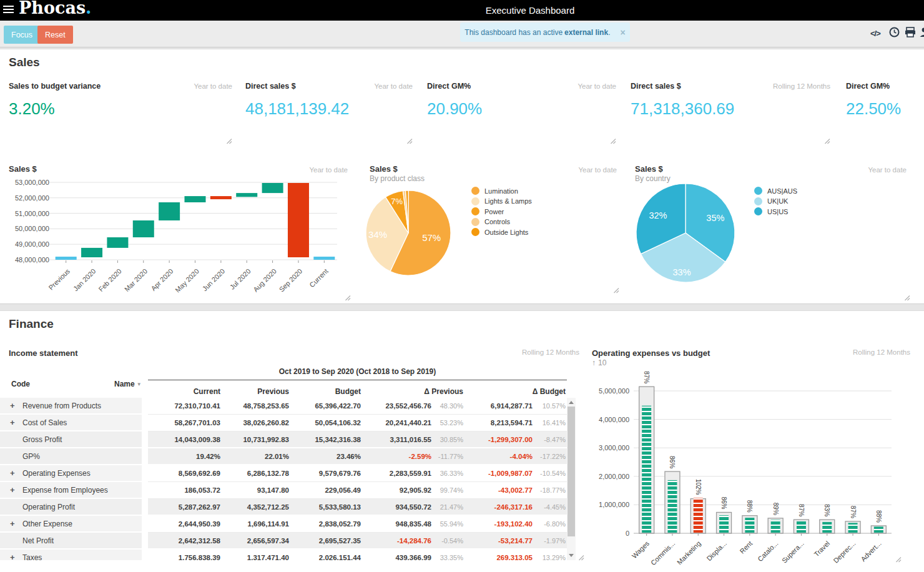 The image size is (924, 572). What do you see at coordinates (499, 440) in the screenshot?
I see `cell-delta-budget: -1,299,307.00` at bounding box center [499, 440].